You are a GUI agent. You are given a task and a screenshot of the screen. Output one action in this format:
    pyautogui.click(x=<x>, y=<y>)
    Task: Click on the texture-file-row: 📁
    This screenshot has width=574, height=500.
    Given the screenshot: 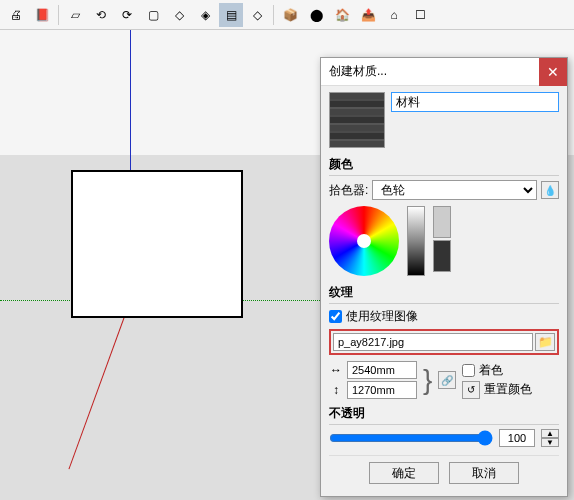 What is the action you would take?
    pyautogui.click(x=444, y=342)
    